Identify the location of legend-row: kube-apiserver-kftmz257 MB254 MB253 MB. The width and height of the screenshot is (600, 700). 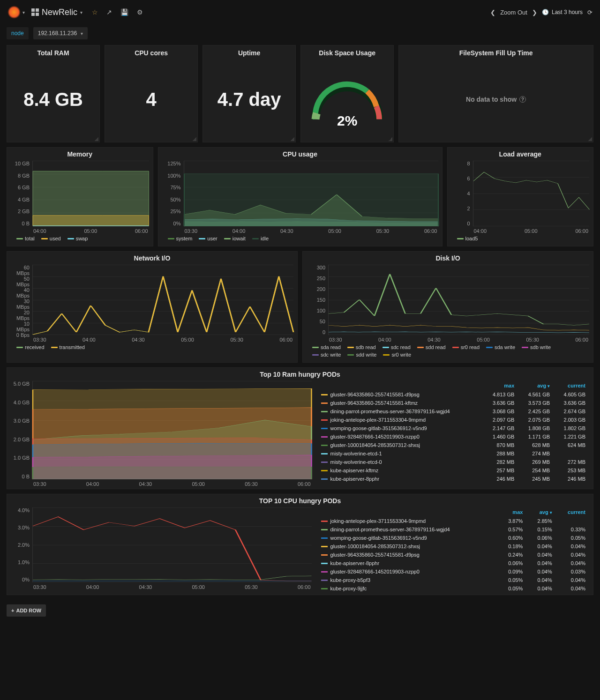
(453, 470).